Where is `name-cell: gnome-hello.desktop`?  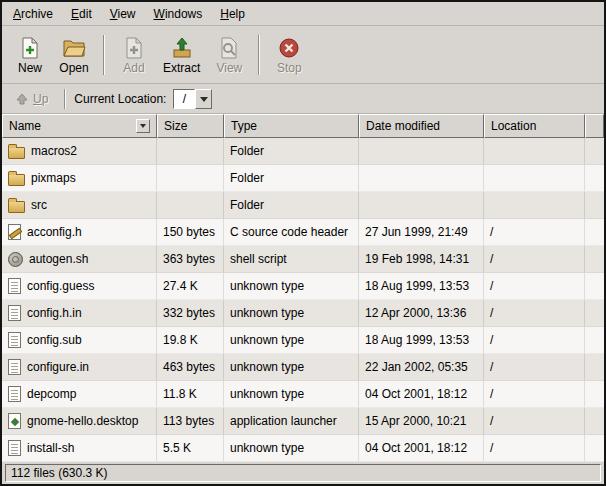
name-cell: gnome-hello.desktop is located at coordinates (80, 422).